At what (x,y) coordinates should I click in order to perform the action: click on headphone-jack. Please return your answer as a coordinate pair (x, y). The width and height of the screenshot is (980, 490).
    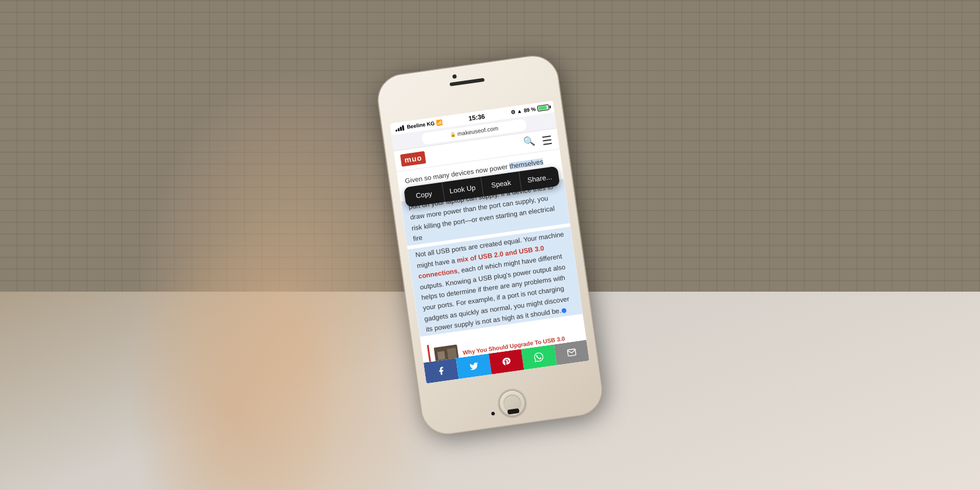
    Looking at the image, I should click on (494, 414).